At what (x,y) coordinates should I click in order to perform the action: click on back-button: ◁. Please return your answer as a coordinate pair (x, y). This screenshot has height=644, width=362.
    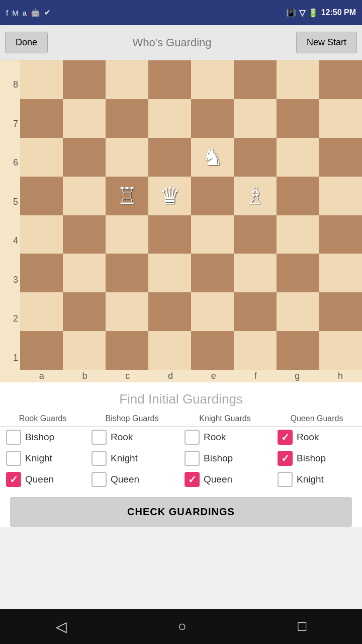
    Looking at the image, I should click on (61, 627).